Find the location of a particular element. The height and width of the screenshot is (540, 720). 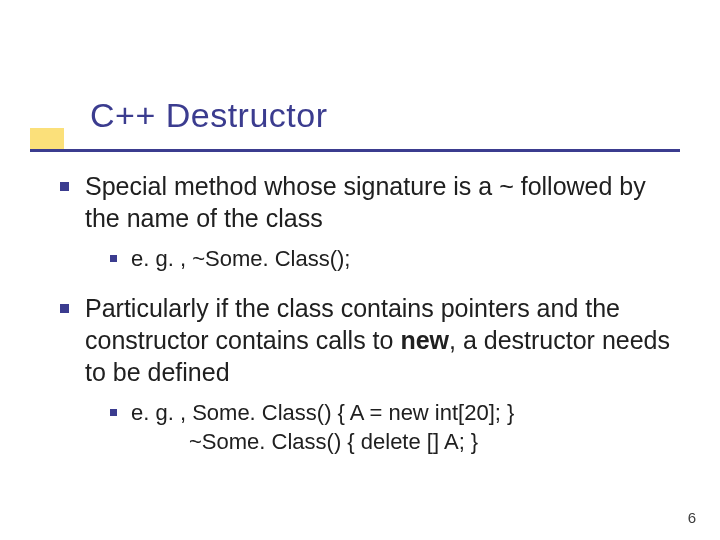

bullet-2-text: Particularly if the class contains point… is located at coordinates (382, 340).